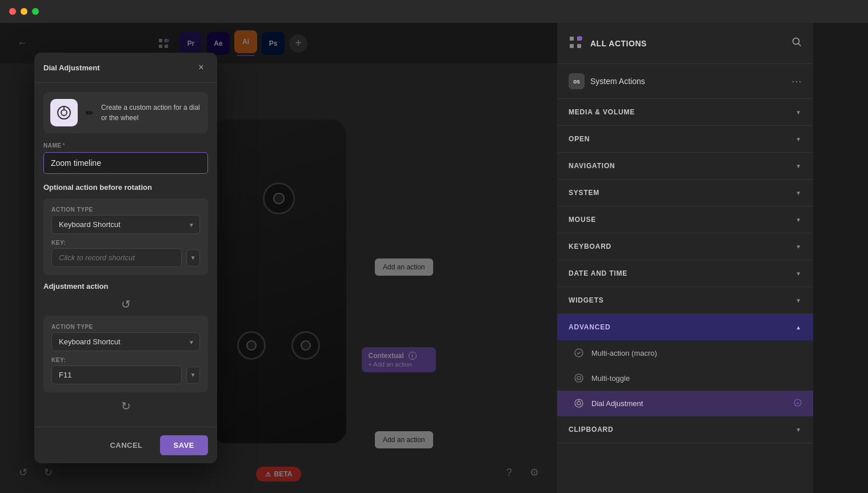 The width and height of the screenshot is (868, 493). What do you see at coordinates (685, 247) in the screenshot?
I see `accordion-section-keyboard: KEYBOARD ▼` at bounding box center [685, 247].